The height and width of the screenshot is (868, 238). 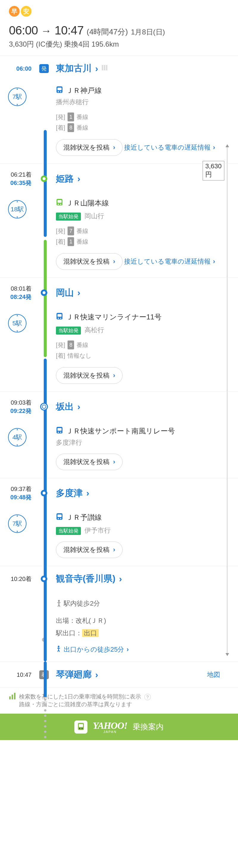 I want to click on line-name: ＪＲ神戸線, so click(x=84, y=91).